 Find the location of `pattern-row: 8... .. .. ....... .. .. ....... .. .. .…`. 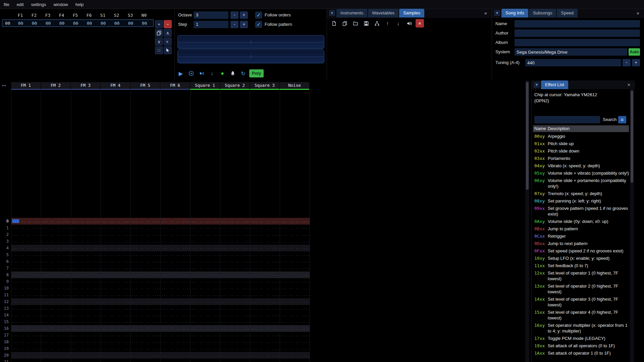

pattern-row: 8... .. .. ....... .. .. ....... .. .. .… is located at coordinates (155, 275).